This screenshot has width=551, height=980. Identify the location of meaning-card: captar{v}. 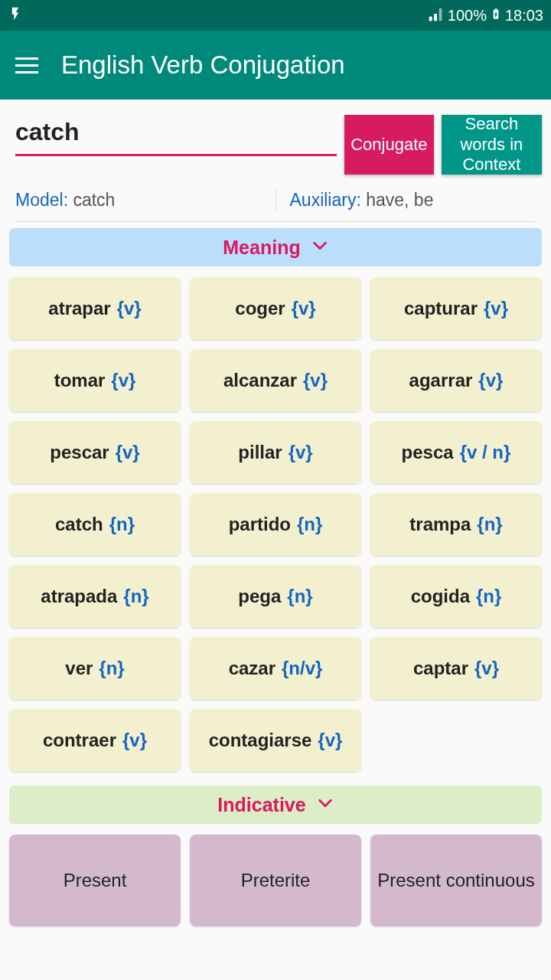
(456, 668).